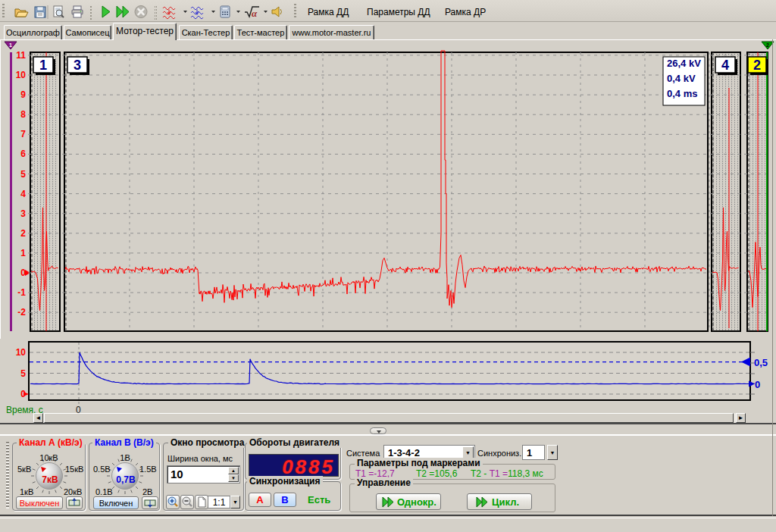  Describe the element at coordinates (21, 312) in the screenshot. I see `svg-text: -2` at that location.